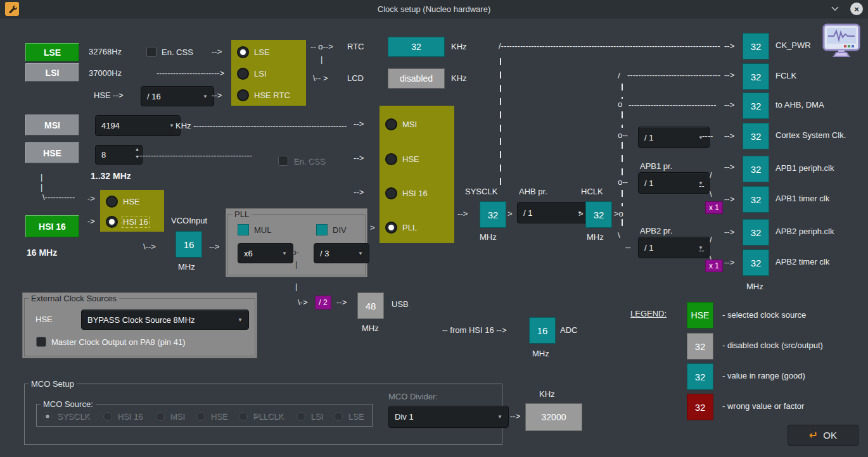  I want to click on hclk-value-box: 32, so click(599, 215).